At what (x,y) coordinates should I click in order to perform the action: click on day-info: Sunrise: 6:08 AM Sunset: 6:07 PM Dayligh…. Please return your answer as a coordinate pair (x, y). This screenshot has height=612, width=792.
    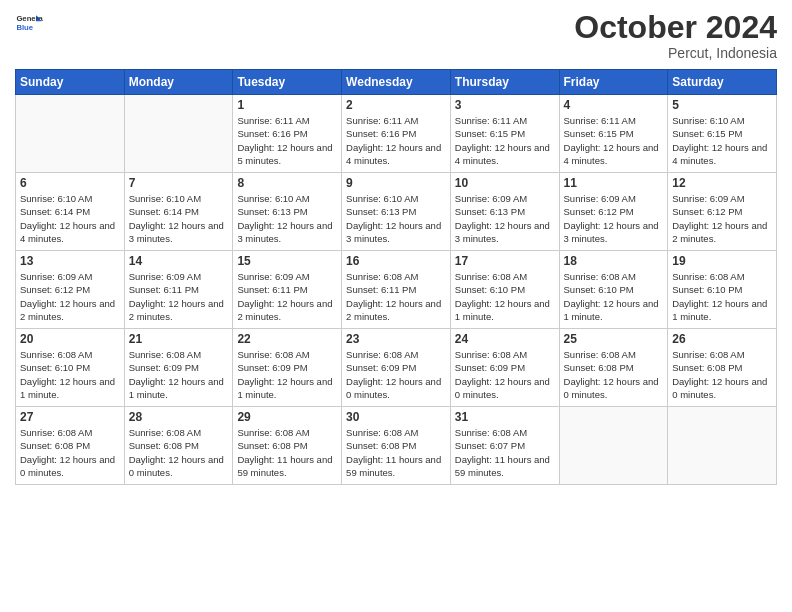
    Looking at the image, I should click on (505, 452).